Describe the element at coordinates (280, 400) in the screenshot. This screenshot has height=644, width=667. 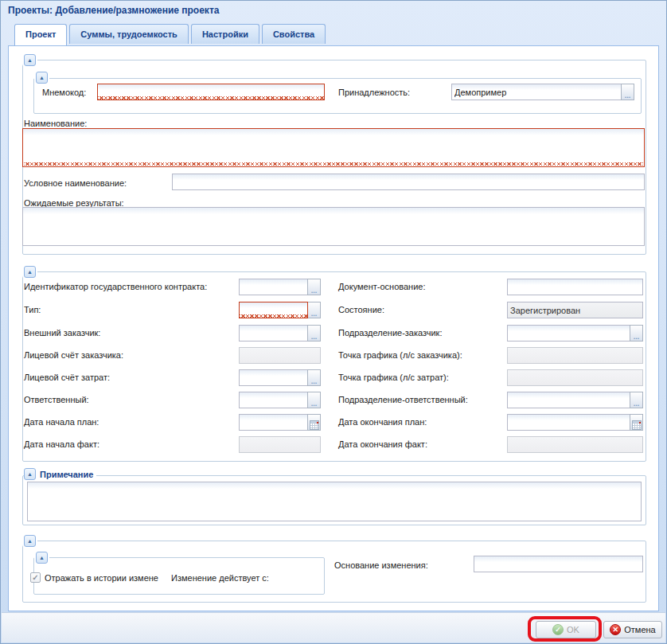
I see `responsible-field: ...` at that location.